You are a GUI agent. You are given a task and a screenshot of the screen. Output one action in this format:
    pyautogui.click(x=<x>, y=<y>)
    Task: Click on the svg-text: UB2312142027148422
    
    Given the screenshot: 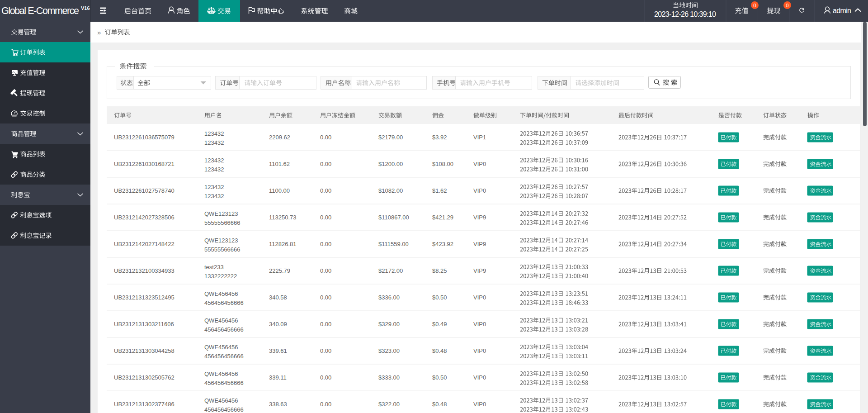 What is the action you would take?
    pyautogui.click(x=144, y=244)
    